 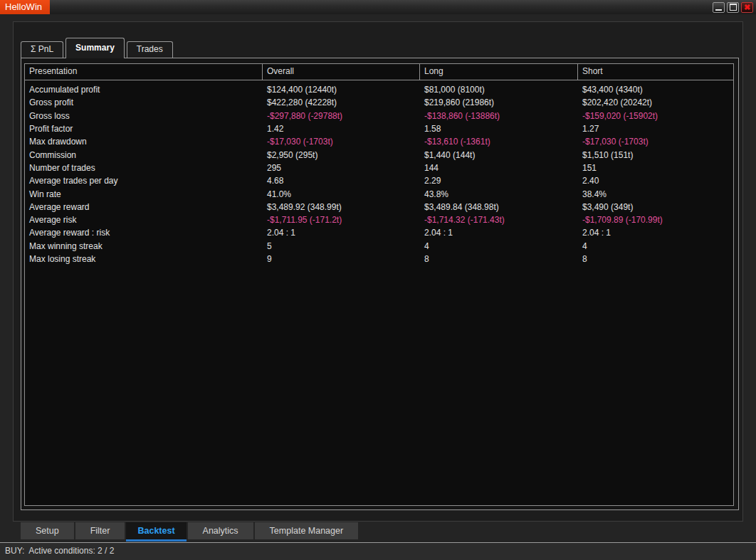 I want to click on table-header: PresentationOverallLongShort, so click(x=379, y=73).